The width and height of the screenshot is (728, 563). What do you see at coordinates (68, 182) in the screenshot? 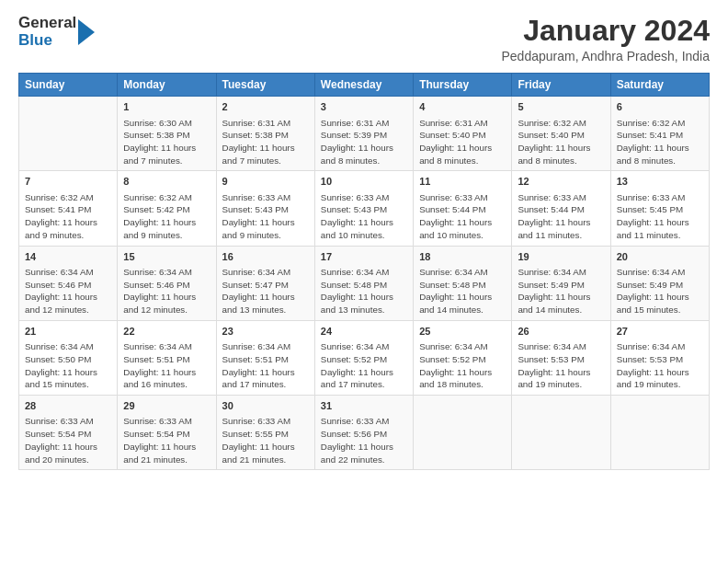
I see `day-number: 7` at bounding box center [68, 182].